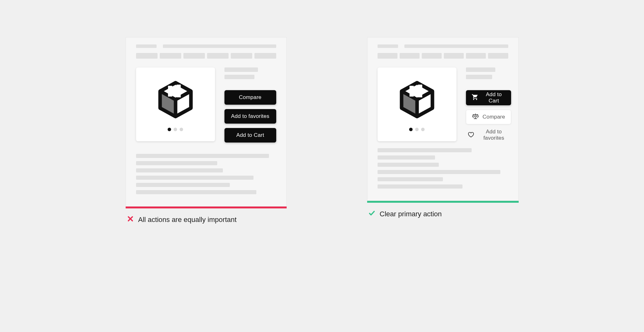 The height and width of the screenshot is (332, 644). What do you see at coordinates (475, 98) in the screenshot?
I see `cart-icon` at bounding box center [475, 98].